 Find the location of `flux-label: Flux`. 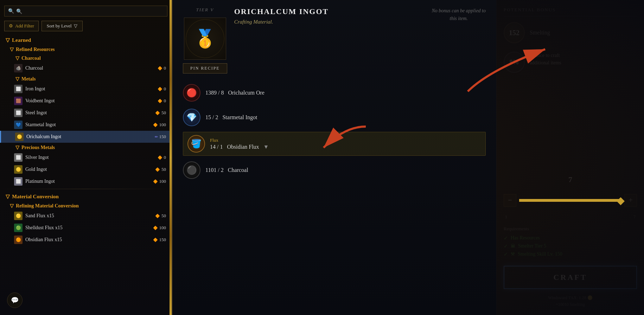

flux-label: Flux is located at coordinates (345, 140).